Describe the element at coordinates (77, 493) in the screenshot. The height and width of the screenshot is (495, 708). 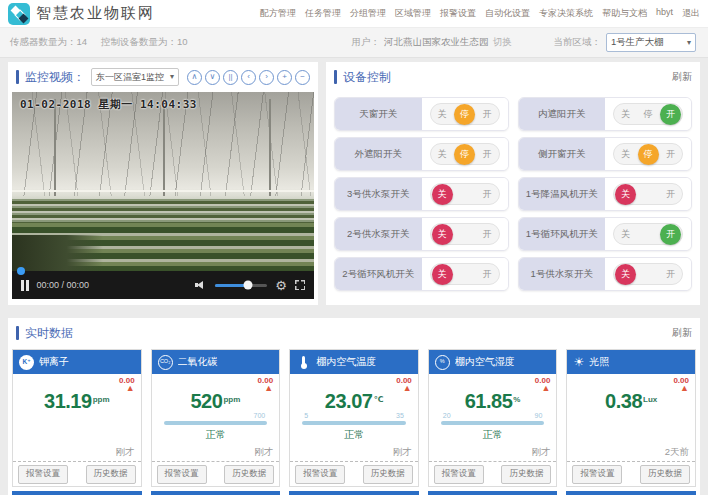
I see `next-card-peek` at that location.